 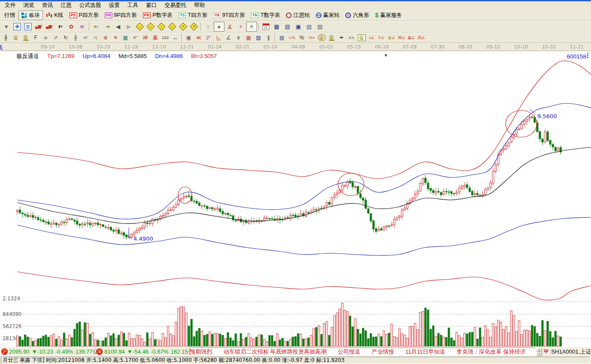 What do you see at coordinates (55, 38) in the screenshot?
I see `time-cycle-rocket-button: ⇗` at bounding box center [55, 38].